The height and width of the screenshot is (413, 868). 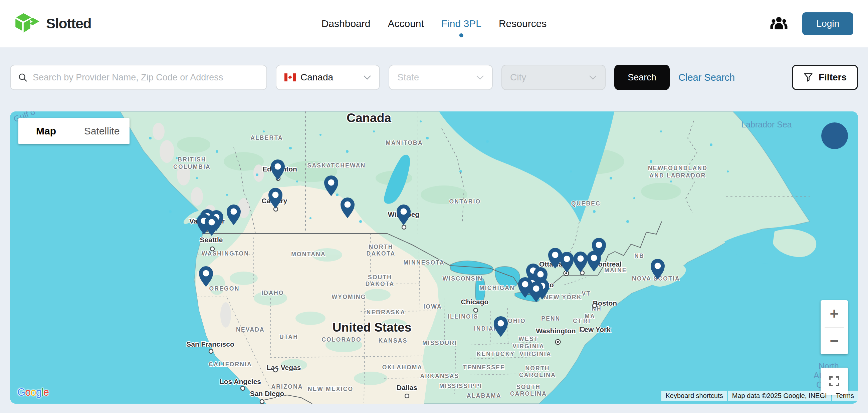 What do you see at coordinates (424, 263) in the screenshot?
I see `map-label: MINNESOTA` at bounding box center [424, 263].